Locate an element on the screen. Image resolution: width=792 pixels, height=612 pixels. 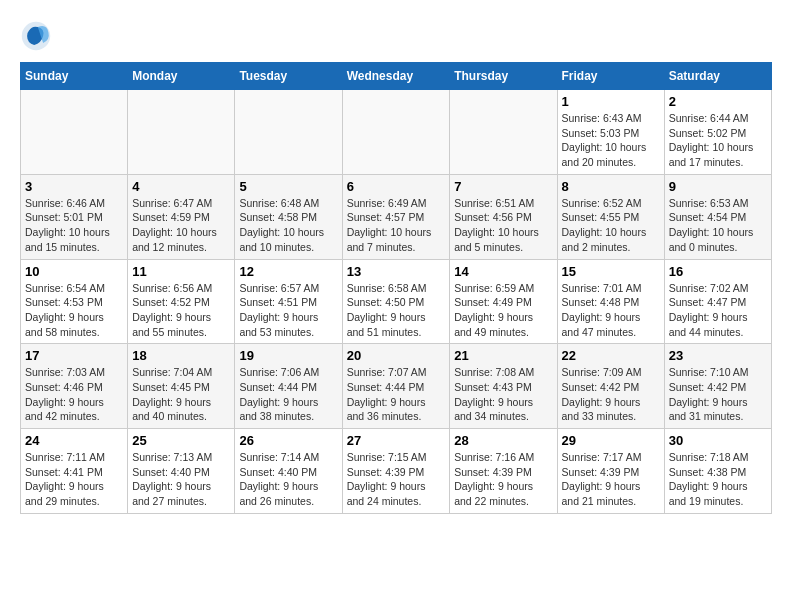
day-number: 9 is located at coordinates (718, 186).